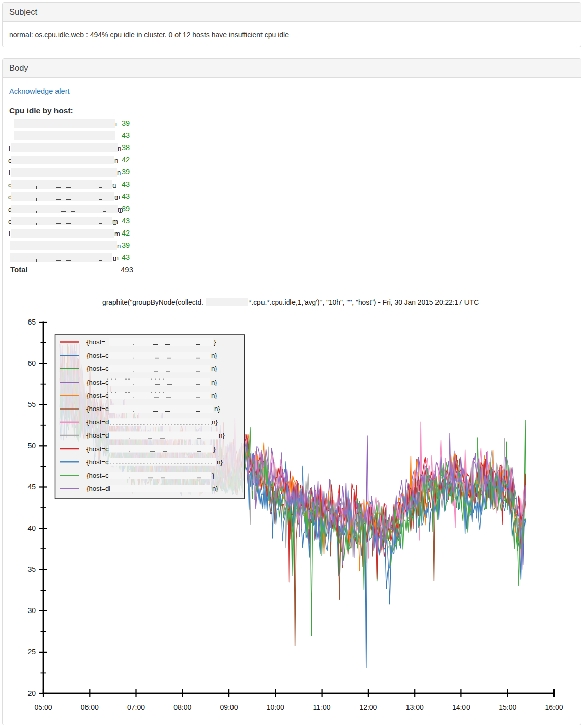  Describe the element at coordinates (32, 363) in the screenshot. I see `svg-text: 60` at that location.